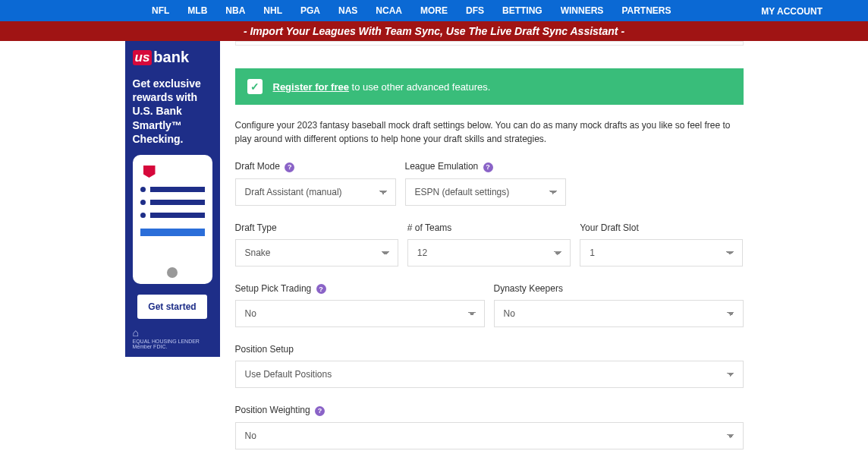 This screenshot has width=868, height=451. What do you see at coordinates (489, 427) in the screenshot?
I see `field-position-weighting: Position Weighting ? No` at bounding box center [489, 427].